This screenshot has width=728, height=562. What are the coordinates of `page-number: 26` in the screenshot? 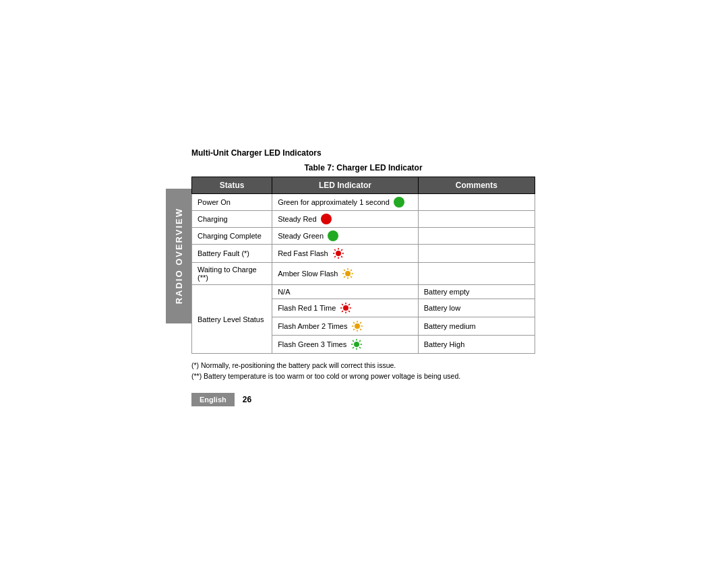 It's located at (247, 400).